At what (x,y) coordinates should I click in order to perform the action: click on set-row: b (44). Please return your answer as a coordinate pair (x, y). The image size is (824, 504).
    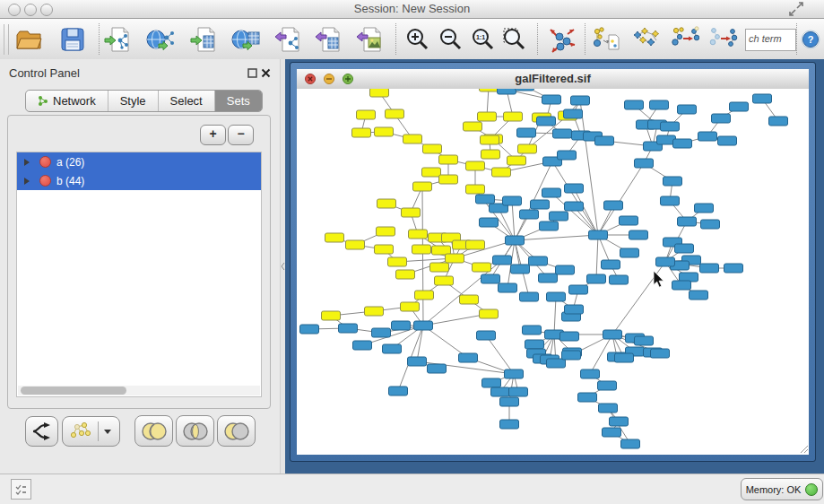
    Looking at the image, I should click on (139, 181).